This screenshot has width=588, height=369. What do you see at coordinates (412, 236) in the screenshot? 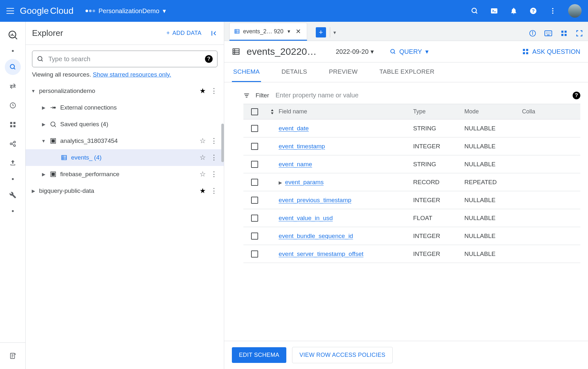
I see `schema-row: event_bundle_sequence_idINTEGERNULLABLE` at bounding box center [412, 236].